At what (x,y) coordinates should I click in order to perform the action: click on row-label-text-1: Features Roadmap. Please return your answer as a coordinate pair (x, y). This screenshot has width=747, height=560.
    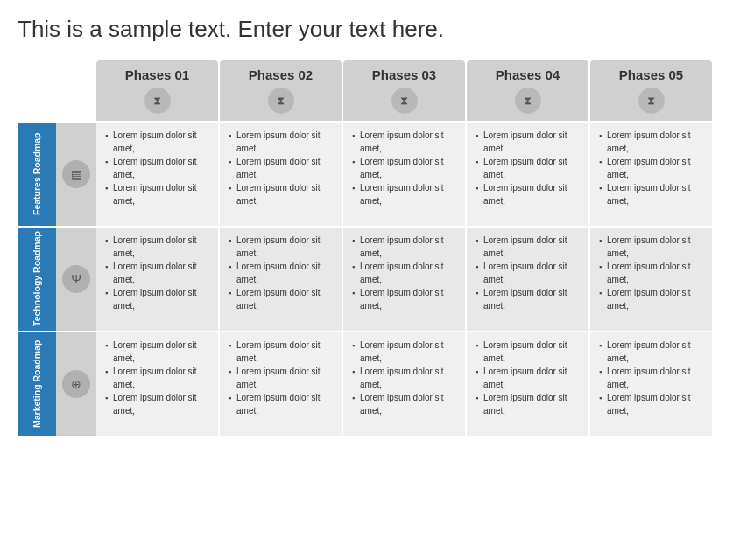
    Looking at the image, I should click on (37, 174).